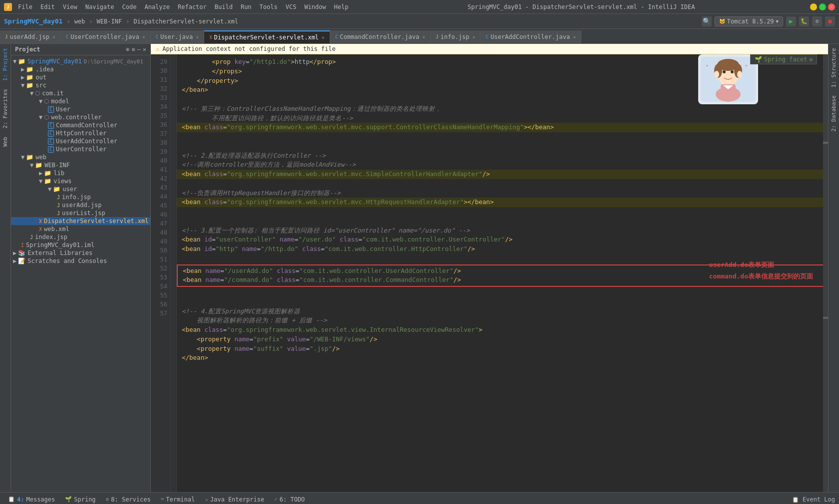 This screenshot has width=839, height=504. Describe the element at coordinates (81, 221) in the screenshot. I see `tree-dispatcherservlet-xml: X DispatcherServlet-servlet.xml` at that location.